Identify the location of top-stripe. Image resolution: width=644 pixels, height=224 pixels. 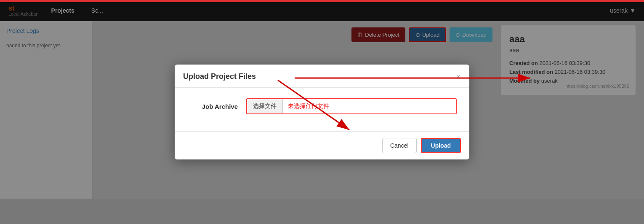
(322, 1).